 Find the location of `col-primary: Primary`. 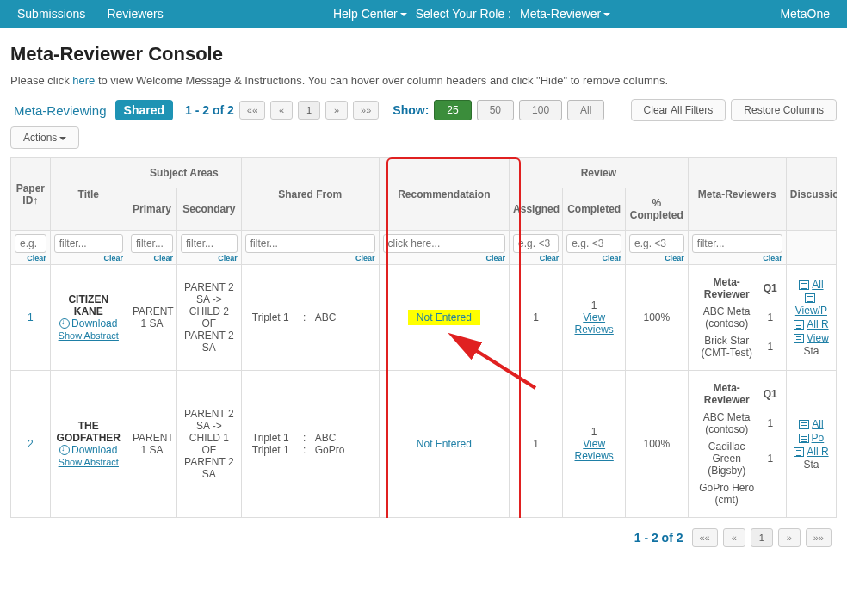

col-primary: Primary is located at coordinates (151, 210).